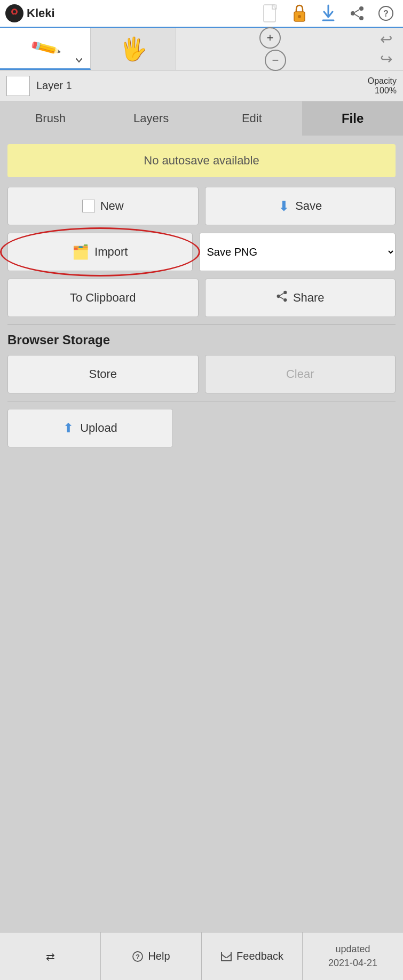  I want to click on logo: Kleki, so click(30, 13).